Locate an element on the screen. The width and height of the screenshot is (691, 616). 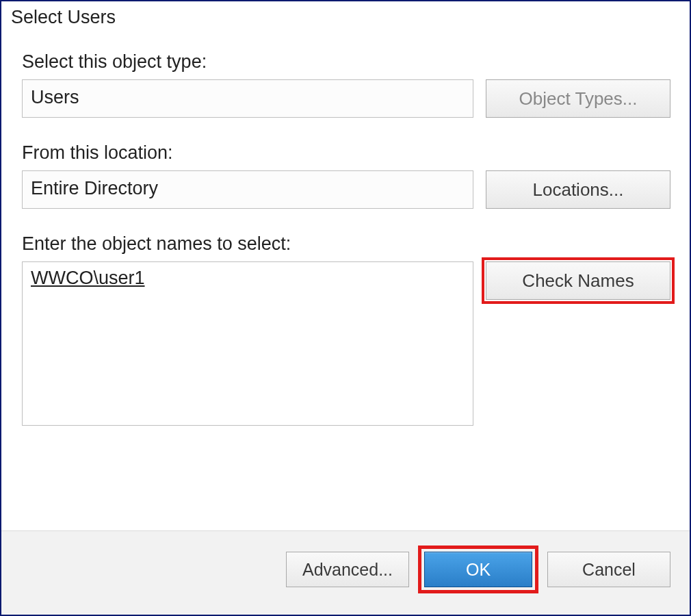
object-type-value: Users is located at coordinates (248, 99).